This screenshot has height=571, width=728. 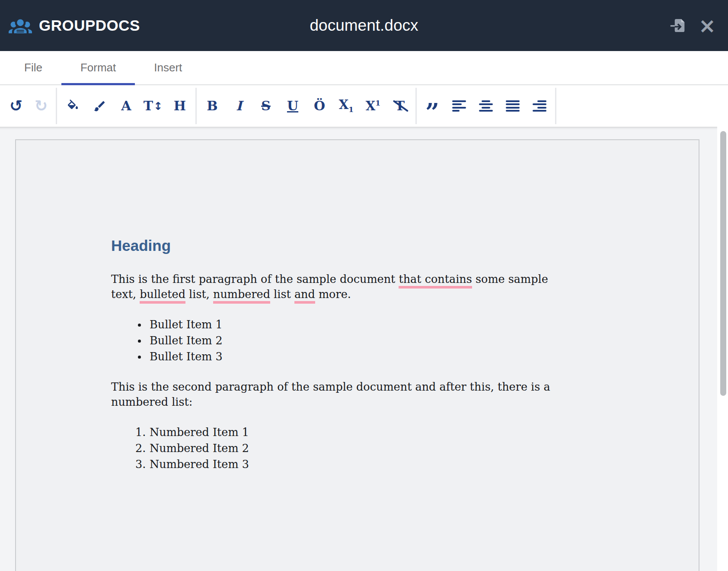 What do you see at coordinates (346, 106) in the screenshot?
I see `subscript-button: X1` at bounding box center [346, 106].